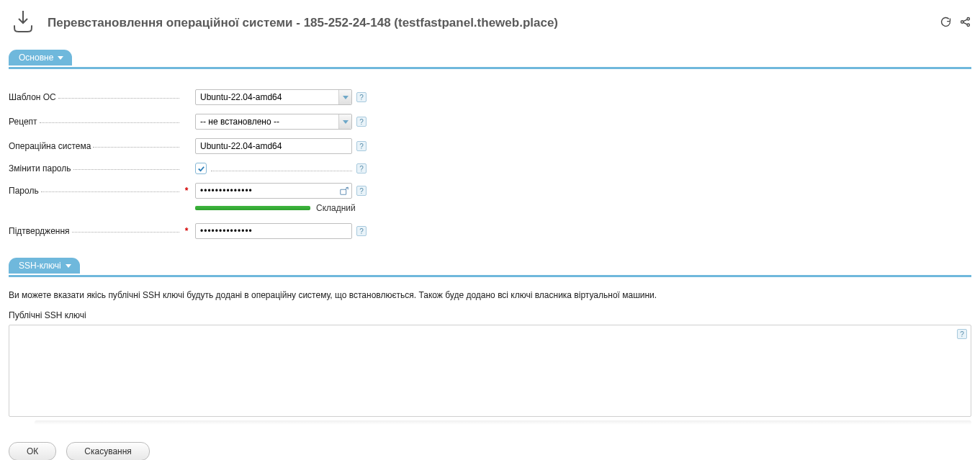 This screenshot has width=980, height=460. I want to click on ok-button: ОК, so click(32, 451).